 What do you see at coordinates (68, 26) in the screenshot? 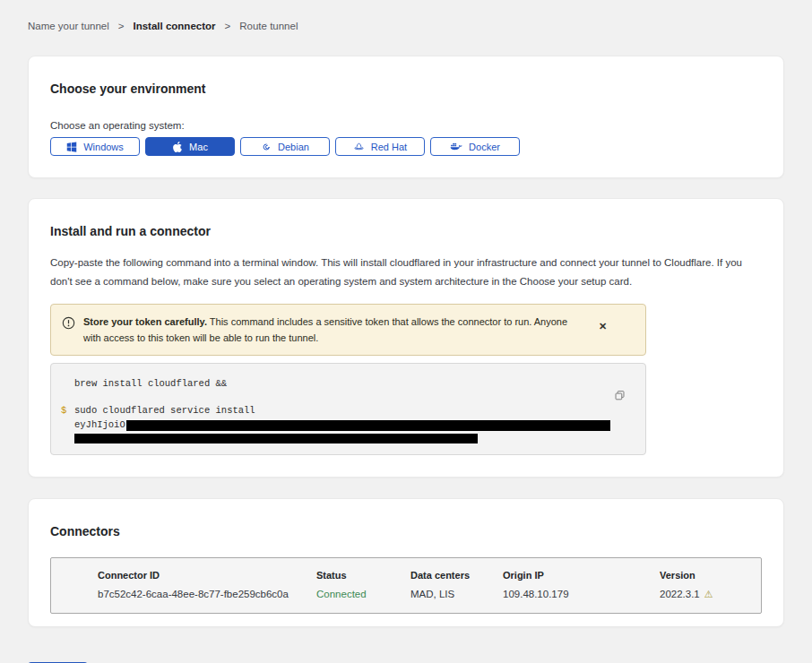
I see `breadcrumb-step-name-your-tunnel: Name your tunnel` at bounding box center [68, 26].